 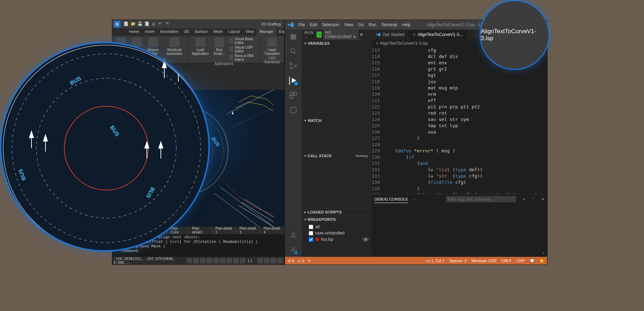 What do you see at coordinates (337, 43) in the screenshot?
I see `variables-section: ▾VARIABLES` at bounding box center [337, 43].